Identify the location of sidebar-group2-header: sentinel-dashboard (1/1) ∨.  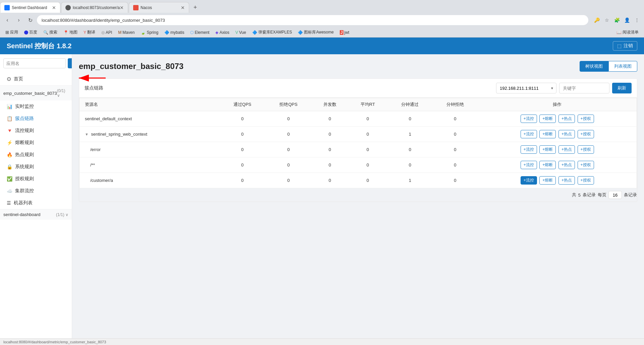
(36, 214).